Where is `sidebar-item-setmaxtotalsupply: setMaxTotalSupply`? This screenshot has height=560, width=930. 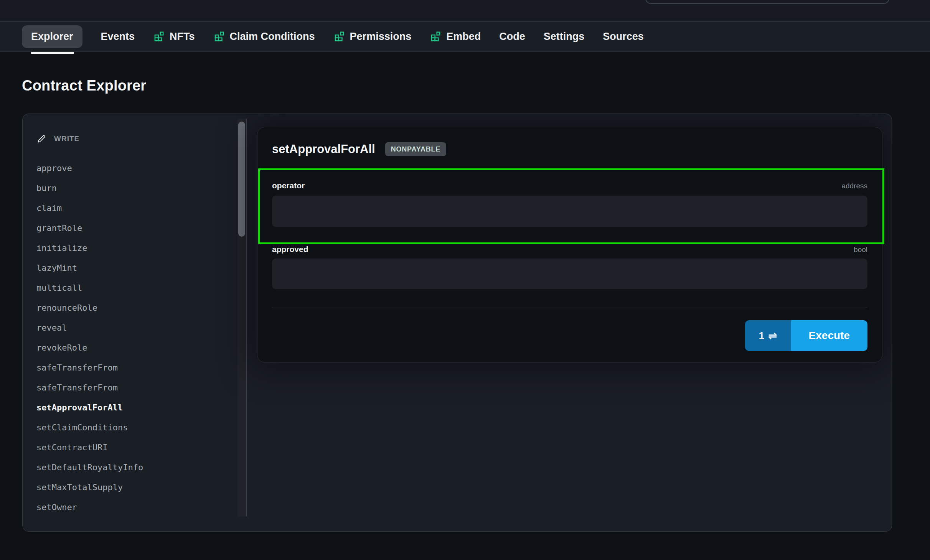 sidebar-item-setmaxtotalsupply: setMaxTotalSupply is located at coordinates (137, 488).